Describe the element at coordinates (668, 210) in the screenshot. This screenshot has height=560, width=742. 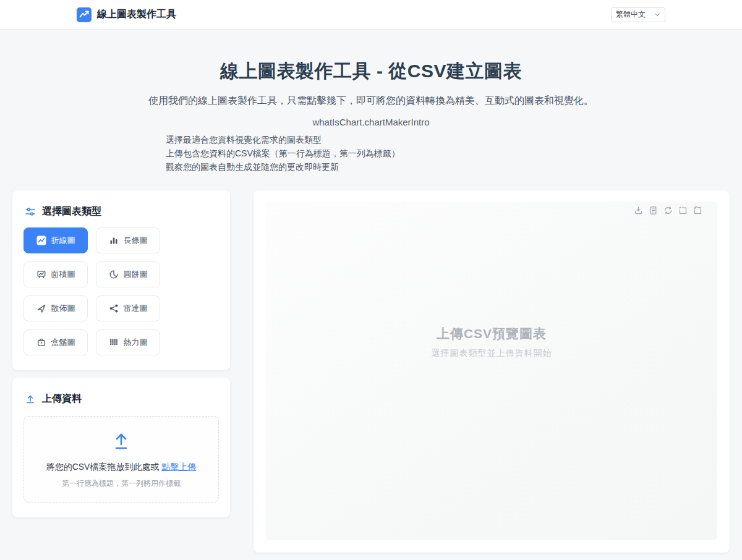
I see `restore-icon` at that location.